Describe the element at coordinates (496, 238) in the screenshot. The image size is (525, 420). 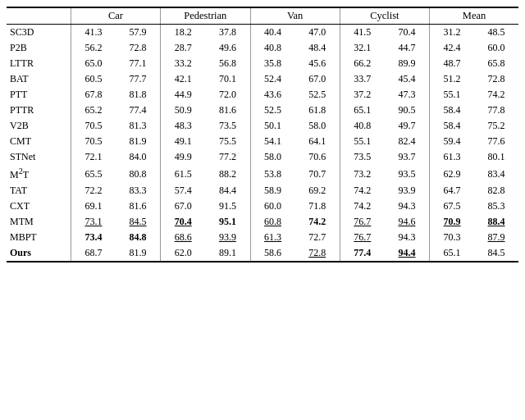
I see `mean2-value: 87.9` at that location.